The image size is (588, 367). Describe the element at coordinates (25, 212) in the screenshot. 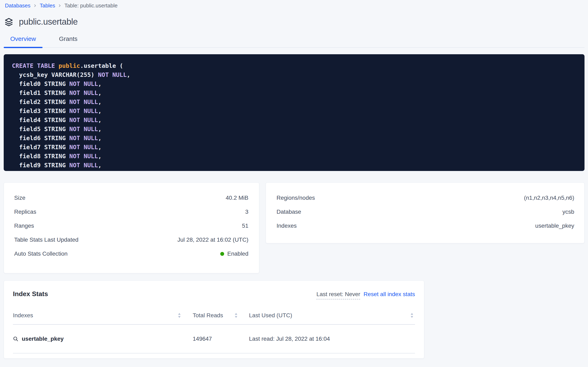

I see `detail-label: Replicas` at that location.